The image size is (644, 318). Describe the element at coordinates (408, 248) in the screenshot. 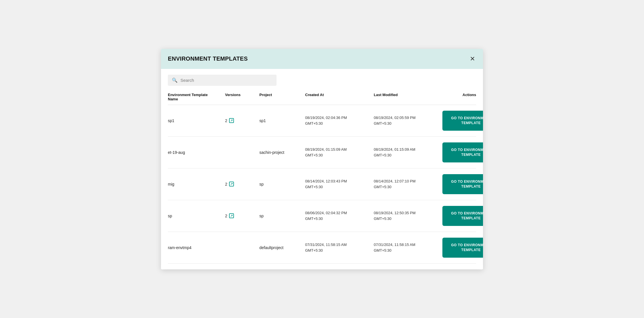

I see `cell-last-modified: 07/31/2024, 11:58:15 AMGMT+5:30` at that location.